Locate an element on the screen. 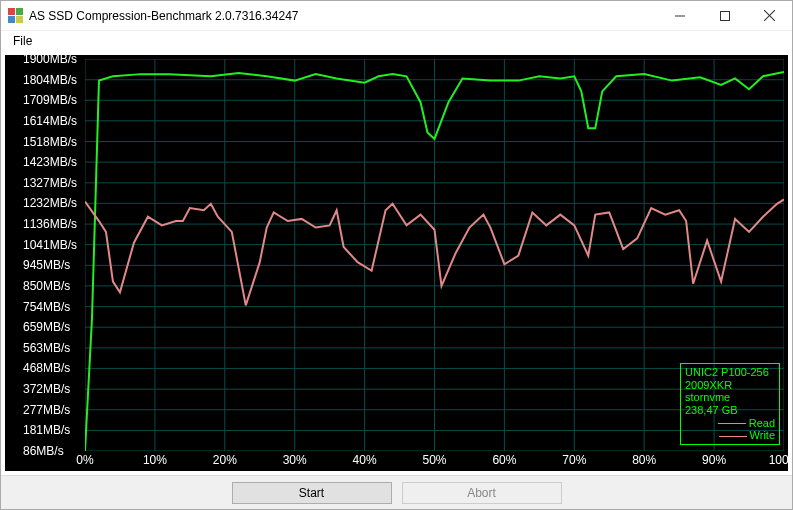  minimize-button is located at coordinates (680, 16).